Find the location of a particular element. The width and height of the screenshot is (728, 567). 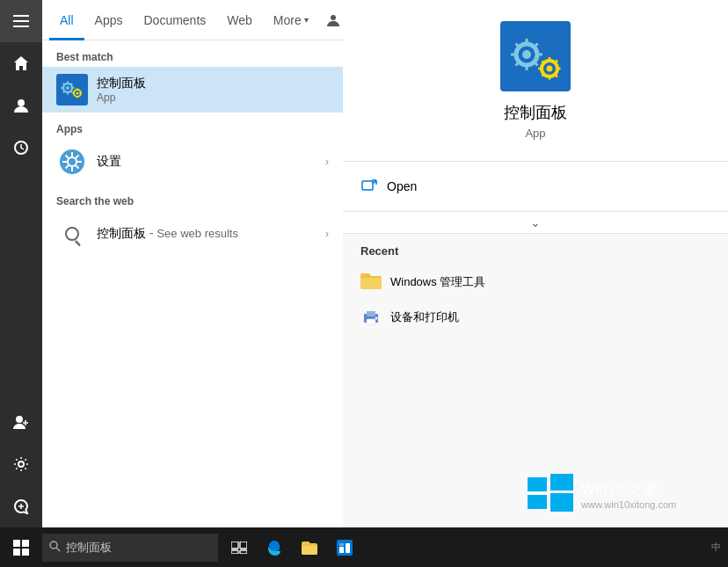

account-button is located at coordinates (21, 105).